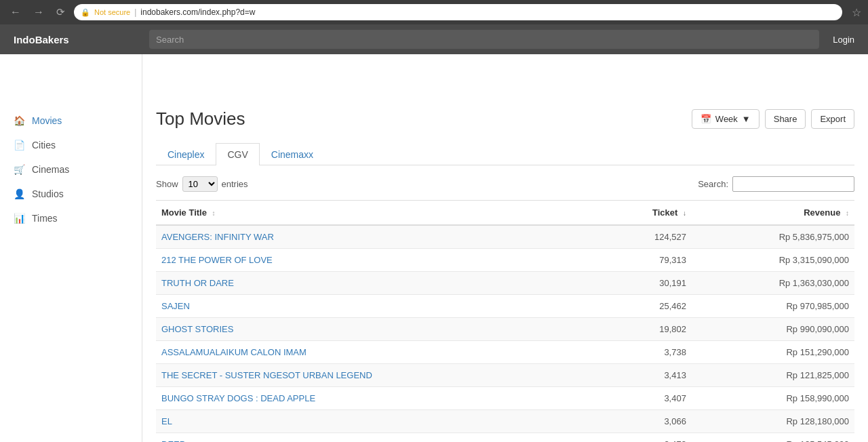  I want to click on forward-button: →, so click(39, 12).